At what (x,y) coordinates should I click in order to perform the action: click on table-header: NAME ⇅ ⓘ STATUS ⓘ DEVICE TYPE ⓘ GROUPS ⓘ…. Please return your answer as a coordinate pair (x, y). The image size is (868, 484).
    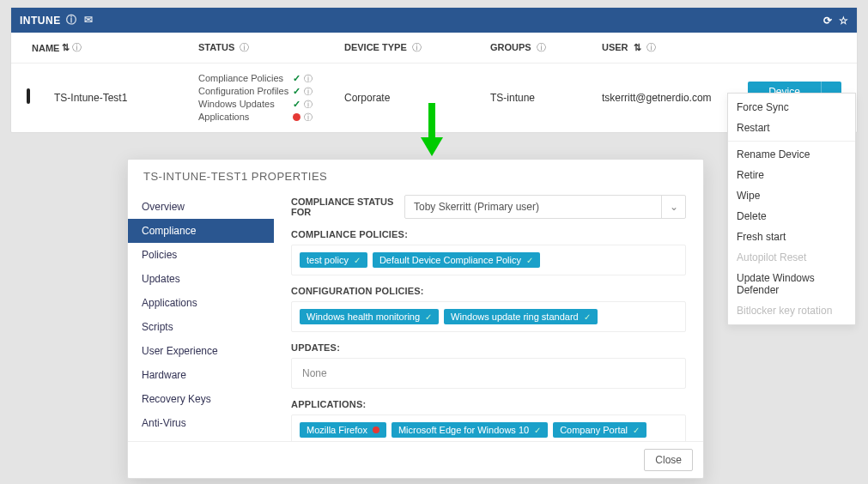
    Looking at the image, I should click on (434, 48).